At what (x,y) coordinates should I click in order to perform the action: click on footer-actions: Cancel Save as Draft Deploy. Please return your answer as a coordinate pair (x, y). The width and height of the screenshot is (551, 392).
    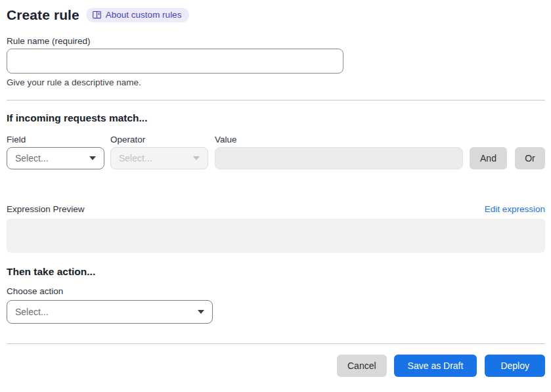
    Looking at the image, I should click on (276, 366).